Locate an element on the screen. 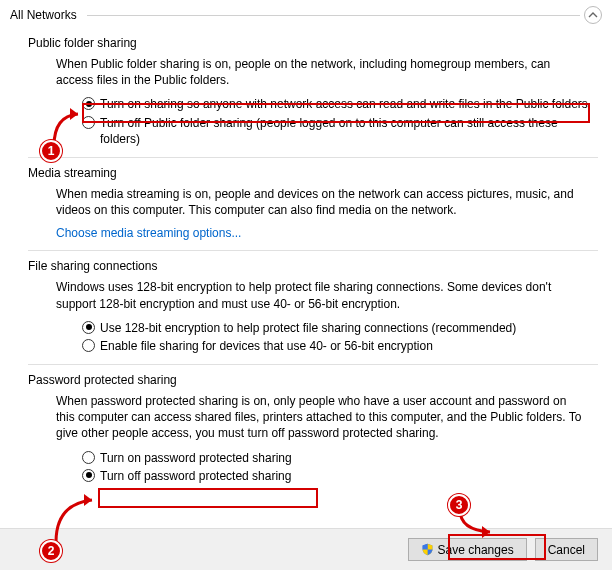 The height and width of the screenshot is (570, 612). cancel-button: Cancel is located at coordinates (566, 550).